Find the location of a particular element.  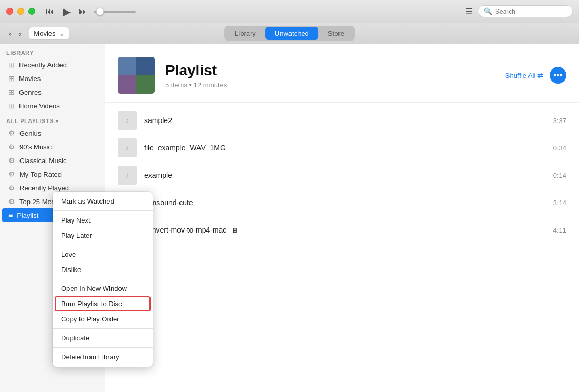

menu-item-play-later: Play Later is located at coordinates (103, 236).